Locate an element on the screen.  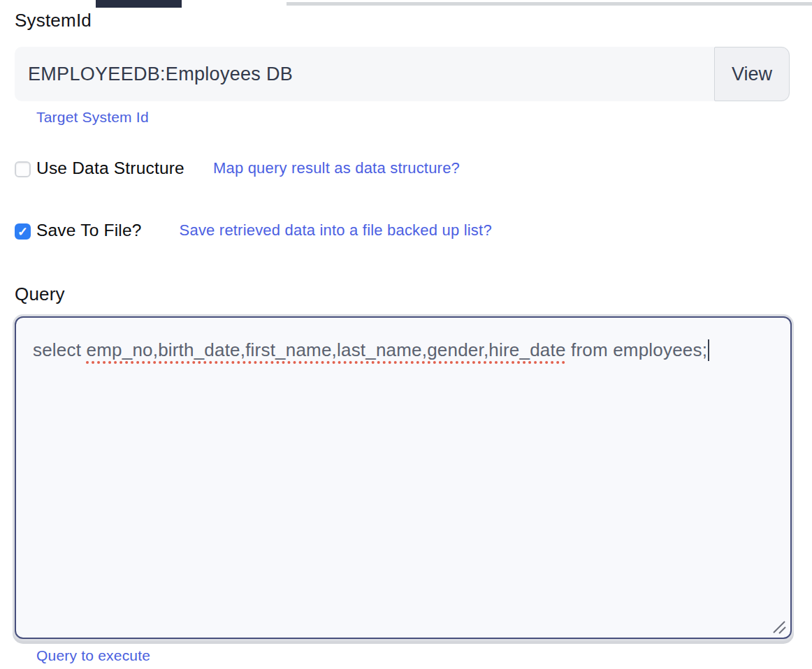
resize-handle-icon is located at coordinates (778, 626).